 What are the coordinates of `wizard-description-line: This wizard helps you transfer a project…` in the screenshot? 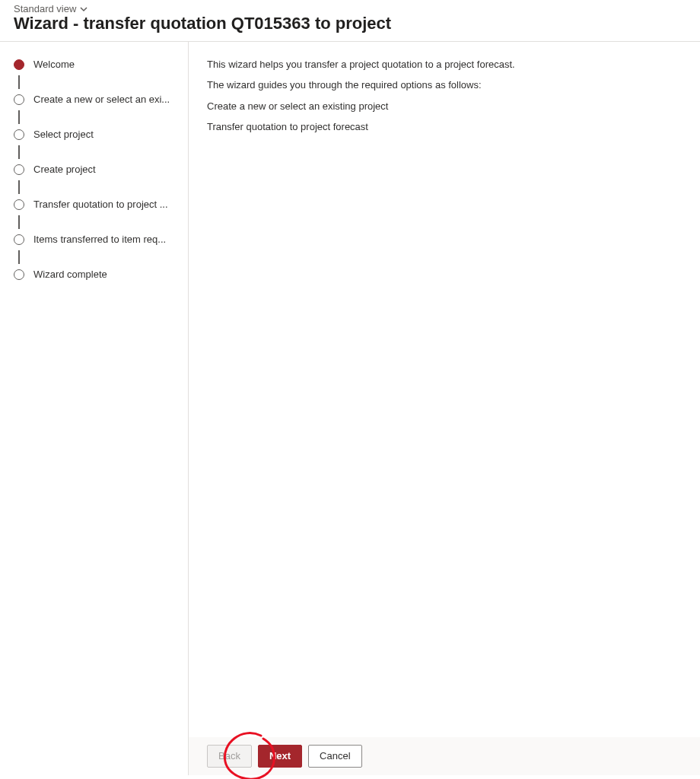 It's located at (444, 65).